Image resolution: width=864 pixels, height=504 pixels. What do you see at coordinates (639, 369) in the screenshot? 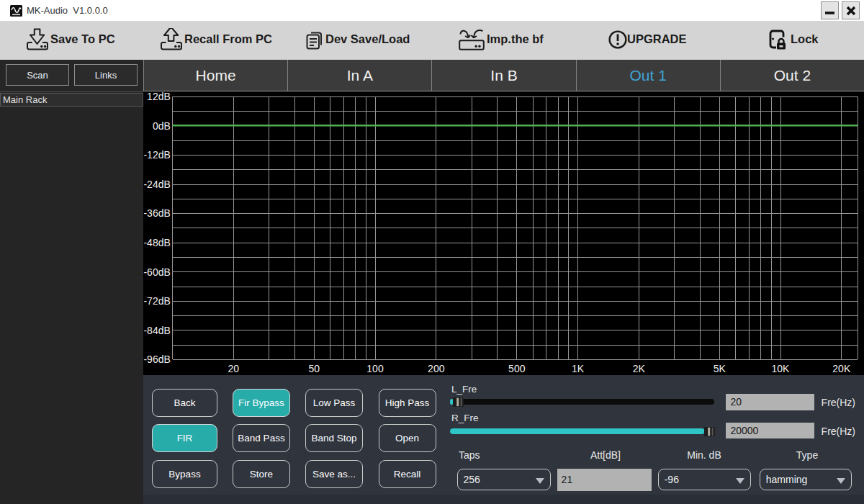
I see `svg-text: 2K` at bounding box center [639, 369].